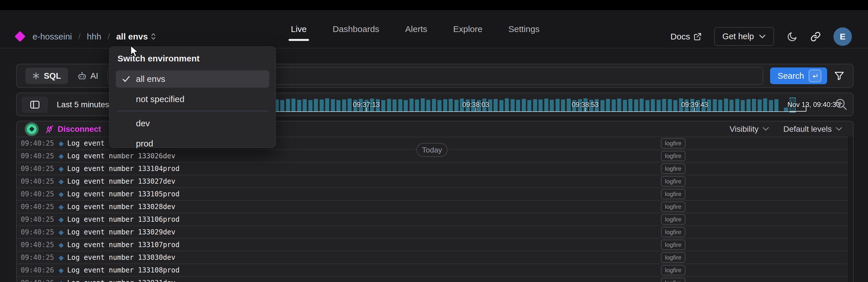  I want to click on log-row: 09:40:25◆Log event number 133107prodlogf…, so click(432, 245).